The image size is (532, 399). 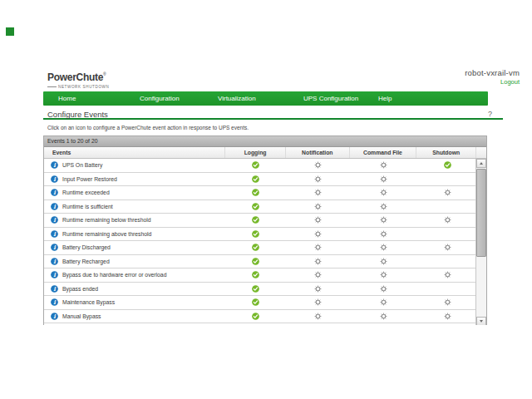 What do you see at coordinates (481, 321) in the screenshot?
I see `scroll-down-button` at bounding box center [481, 321].